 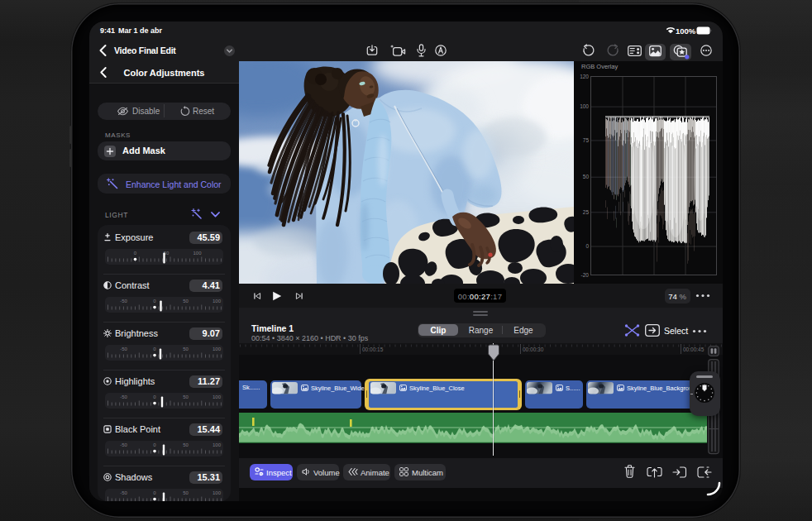 What do you see at coordinates (586, 141) in the screenshot?
I see `svg-text: 75` at bounding box center [586, 141].